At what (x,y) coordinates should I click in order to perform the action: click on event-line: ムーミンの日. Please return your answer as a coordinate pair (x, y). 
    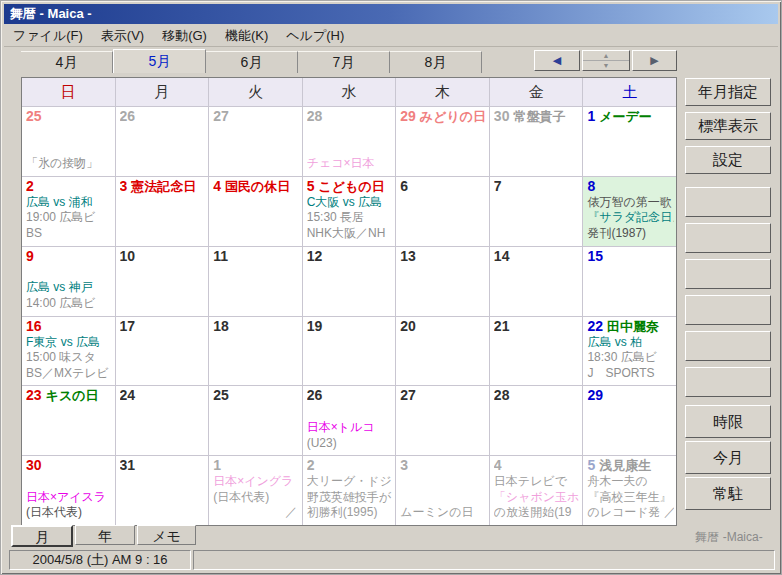
    Looking at the image, I should click on (444, 513).